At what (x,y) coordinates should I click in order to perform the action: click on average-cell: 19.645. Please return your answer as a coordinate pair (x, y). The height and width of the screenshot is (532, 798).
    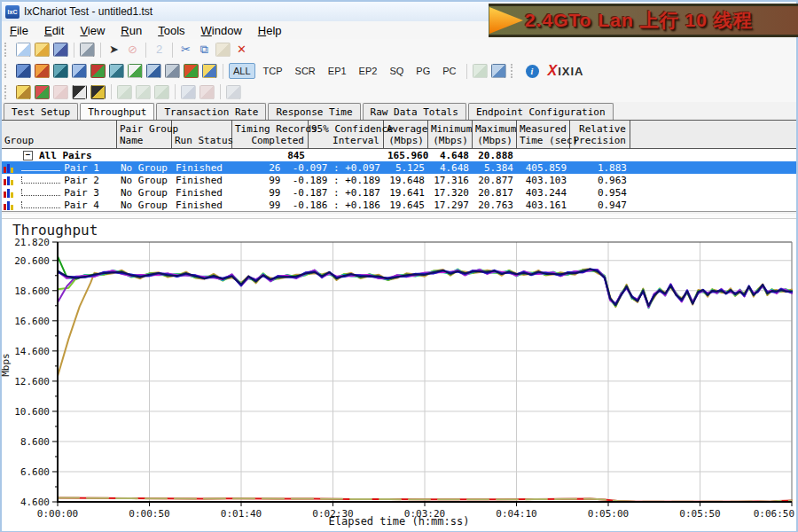
    Looking at the image, I should click on (406, 206).